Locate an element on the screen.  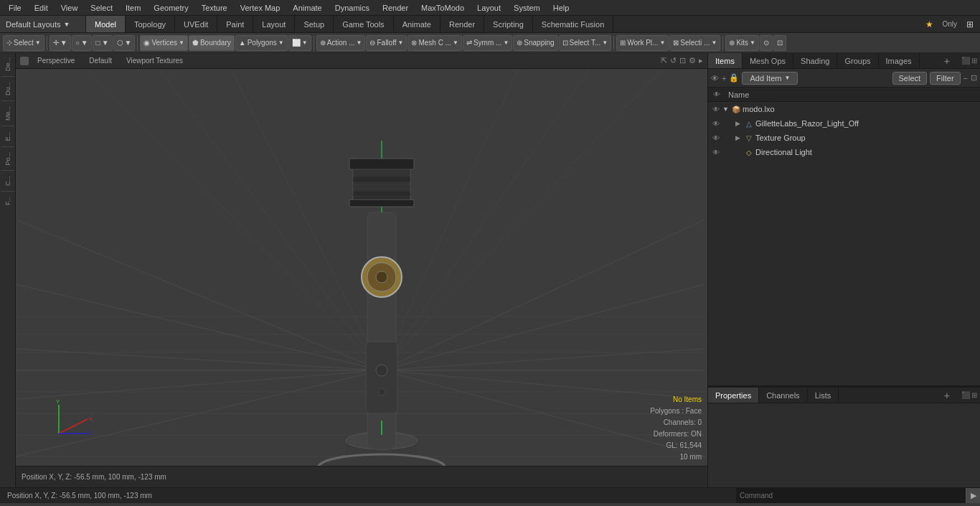
tool-square: □ ▼ is located at coordinates (103, 43).